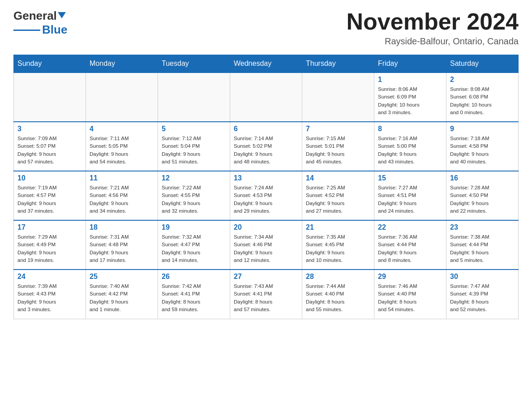 This screenshot has height=411, width=532. I want to click on weekday-header-thursday: Thursday, so click(339, 64).